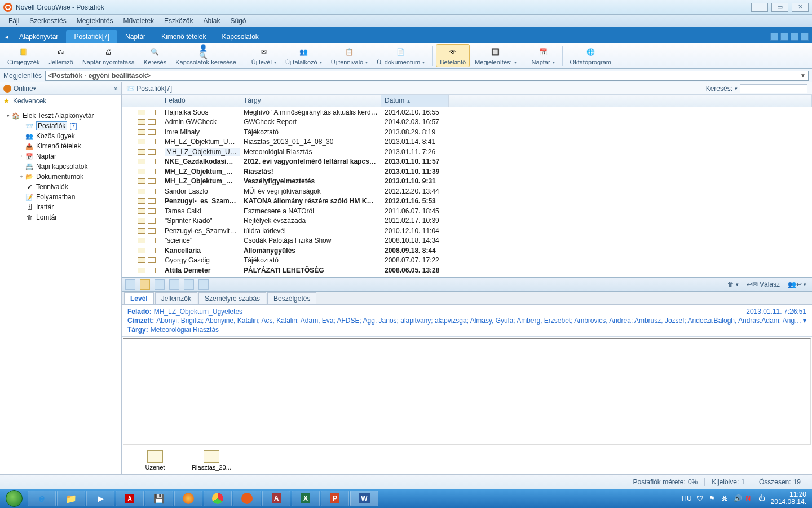 This screenshot has height=508, width=812. What do you see at coordinates (467, 241) in the screenshot?
I see `message-row: "science" Csodák Palotája Fizika Show 20…` at bounding box center [467, 241].